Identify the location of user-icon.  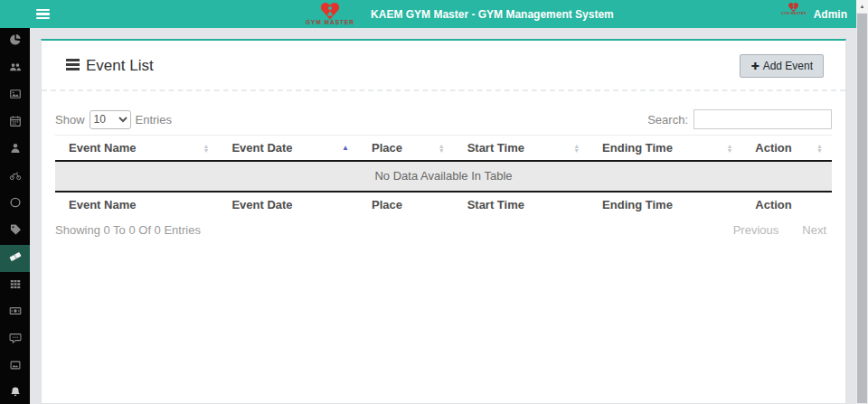
(15, 150).